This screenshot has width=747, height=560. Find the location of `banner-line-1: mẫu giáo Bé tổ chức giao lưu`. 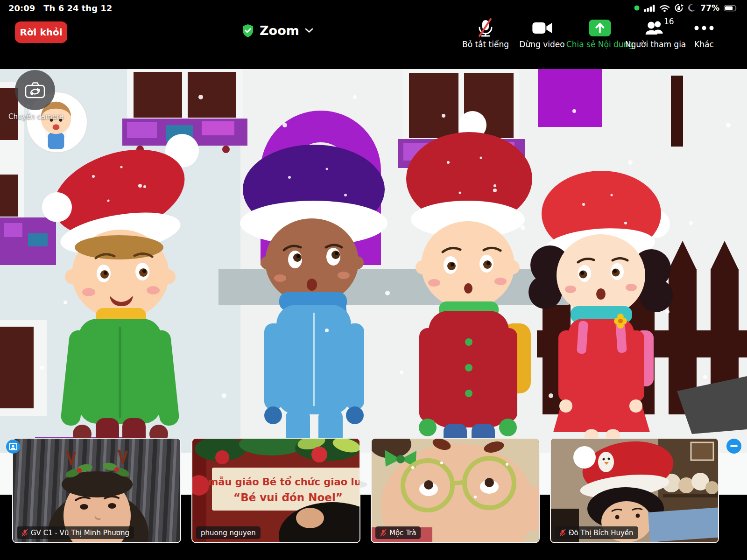

banner-line-1: mẫu giáo Bé tổ chức giao lưu is located at coordinates (284, 482).